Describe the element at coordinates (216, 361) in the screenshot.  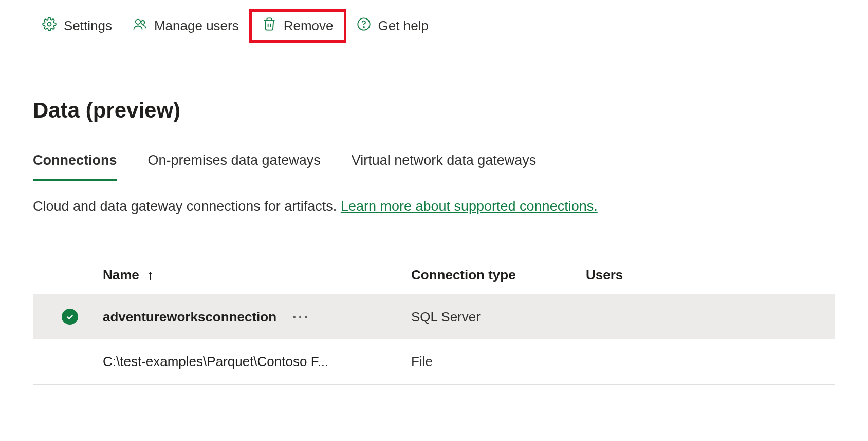
I see `connection-name: C:\test-examples\Parquet\Contoso F...` at that location.